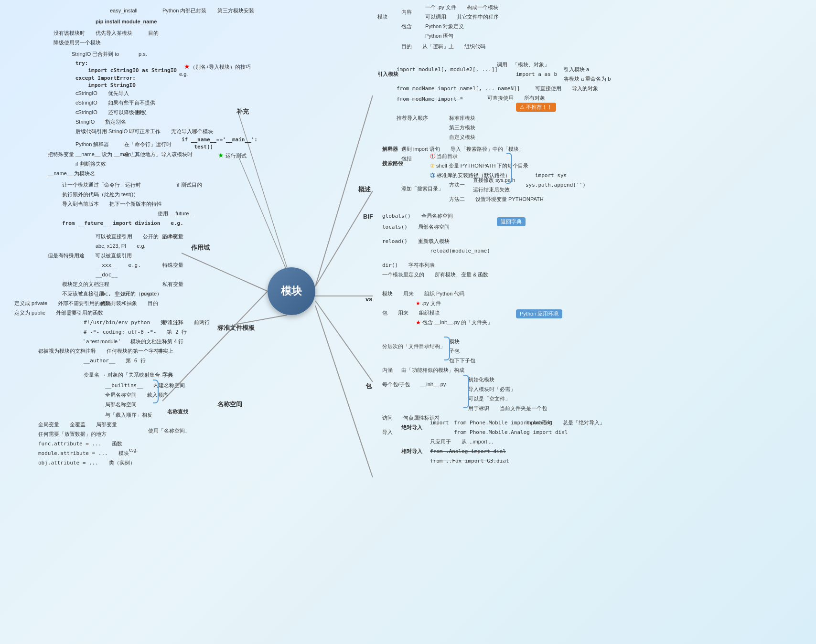 The height and width of the screenshot is (644, 816). I want to click on branch-标准文件模板: 标准文件模板, so click(236, 328).